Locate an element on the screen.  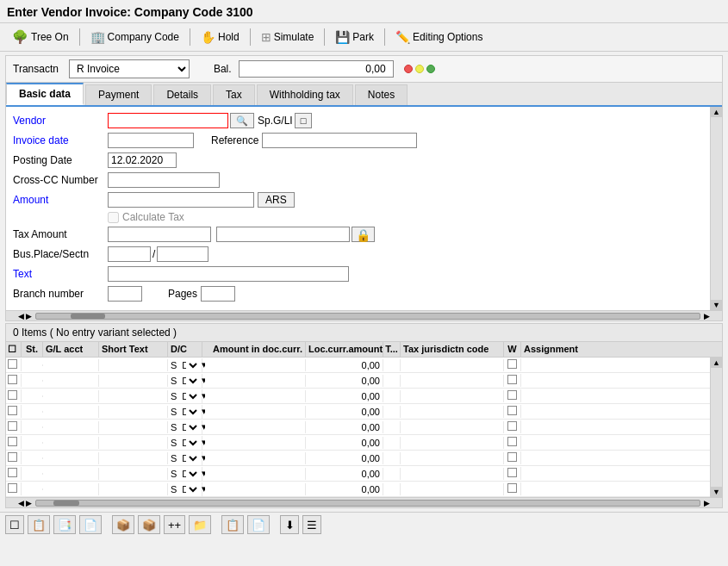
table-h-scroll-right: ▶ is located at coordinates (29, 503).